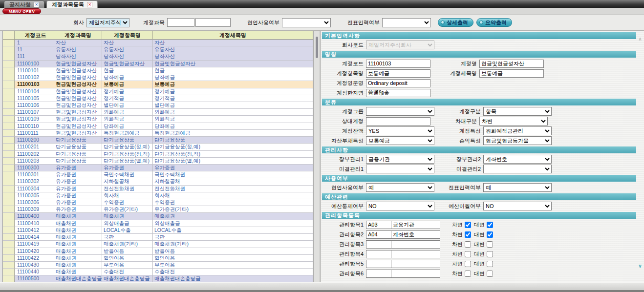  I want to click on table-row: 11100305유가증권회사채회사채, so click(158, 196).